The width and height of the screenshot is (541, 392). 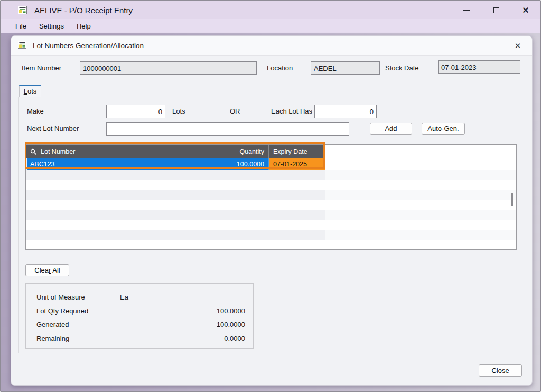 What do you see at coordinates (467, 10) in the screenshot?
I see `minimize-button` at bounding box center [467, 10].